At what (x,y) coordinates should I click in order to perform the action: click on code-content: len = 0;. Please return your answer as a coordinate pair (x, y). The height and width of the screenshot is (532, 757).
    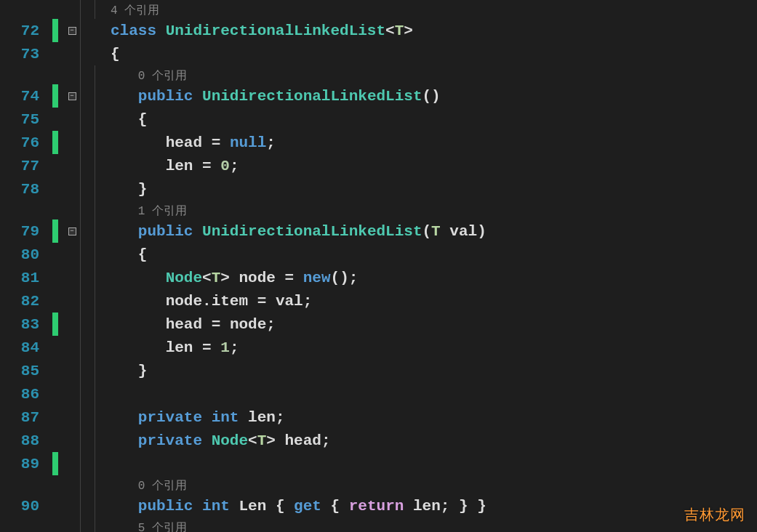
    Looking at the image, I should click on (173, 166).